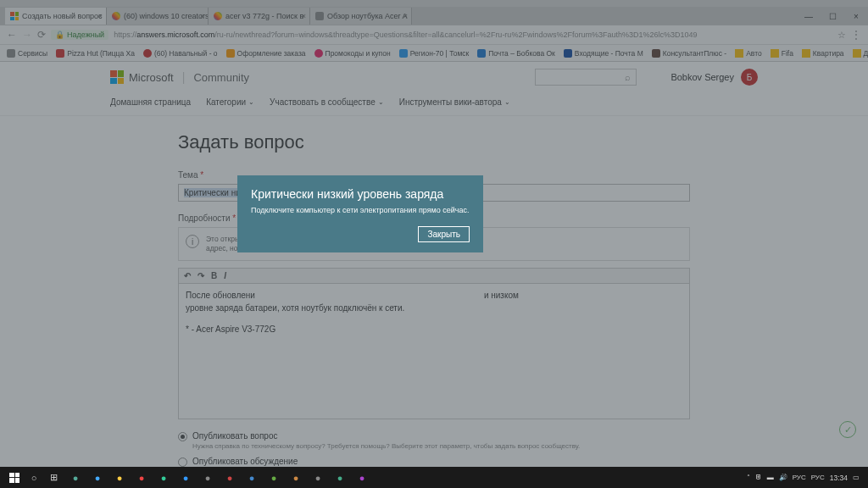 This screenshot has width=868, height=488. Describe the element at coordinates (444, 234) in the screenshot. I see `close-button: Закрыть` at that location.